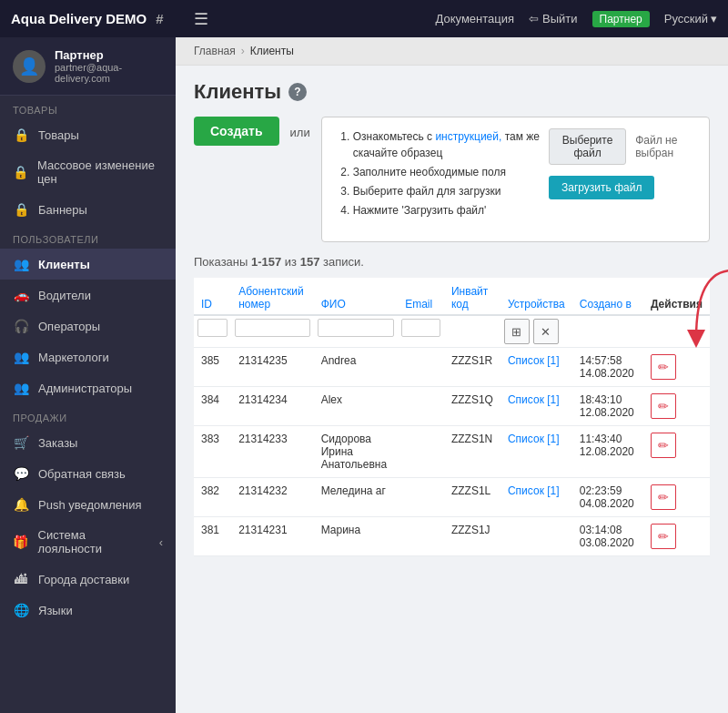 The image size is (728, 713). Describe the element at coordinates (533, 18) in the screenshot. I see `logout-icon: ⇦` at that location.